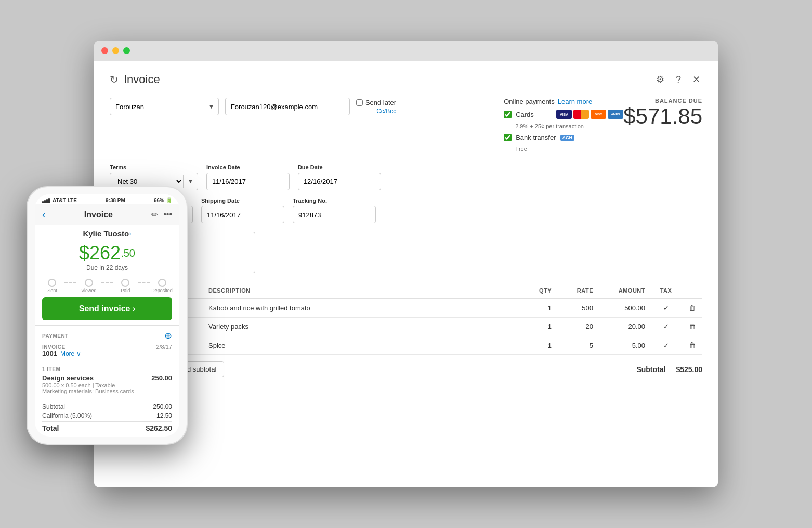 This screenshot has width=812, height=528. Describe the element at coordinates (578, 291) in the screenshot. I see `col-rate: RATE` at that location.